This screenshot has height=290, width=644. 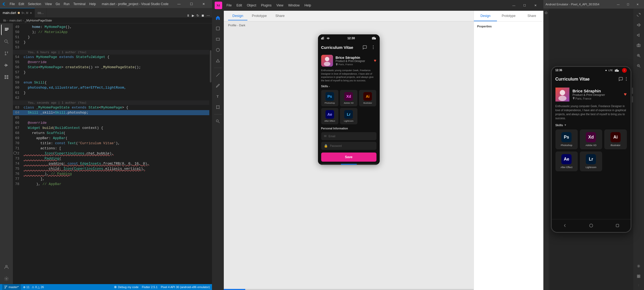 I want to click on xd-maximize-button: ☐, so click(x=525, y=5).